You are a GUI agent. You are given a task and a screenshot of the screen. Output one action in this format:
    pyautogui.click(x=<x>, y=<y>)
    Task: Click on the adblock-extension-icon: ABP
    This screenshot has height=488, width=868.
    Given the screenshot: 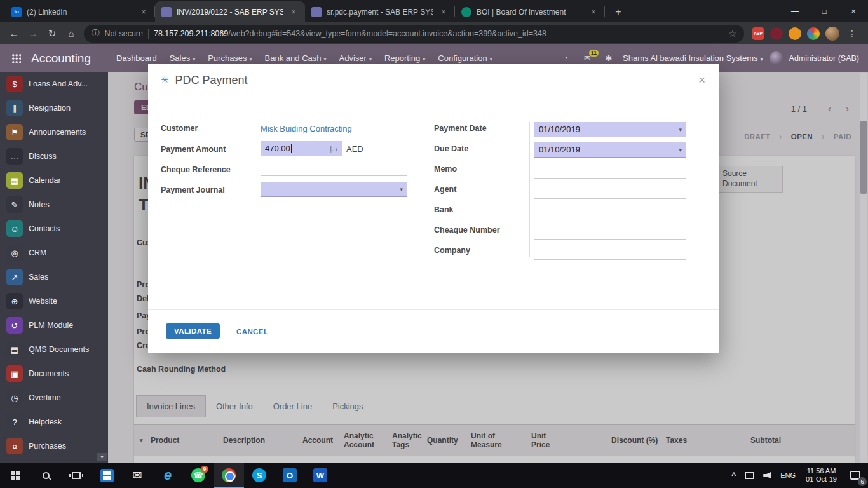 What is the action you would take?
    pyautogui.click(x=758, y=34)
    